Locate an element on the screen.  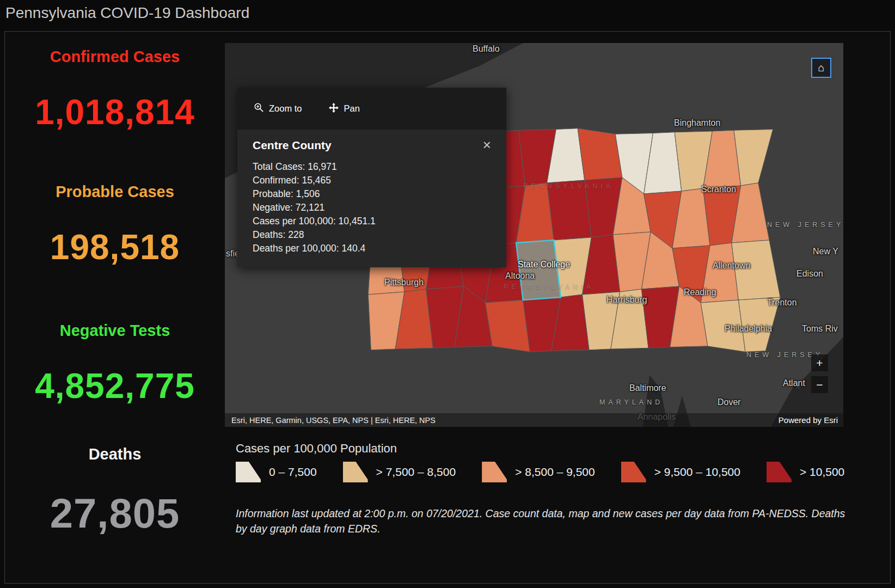
popup-stat-line: Confirmed: 15,465 is located at coordinates (372, 181).